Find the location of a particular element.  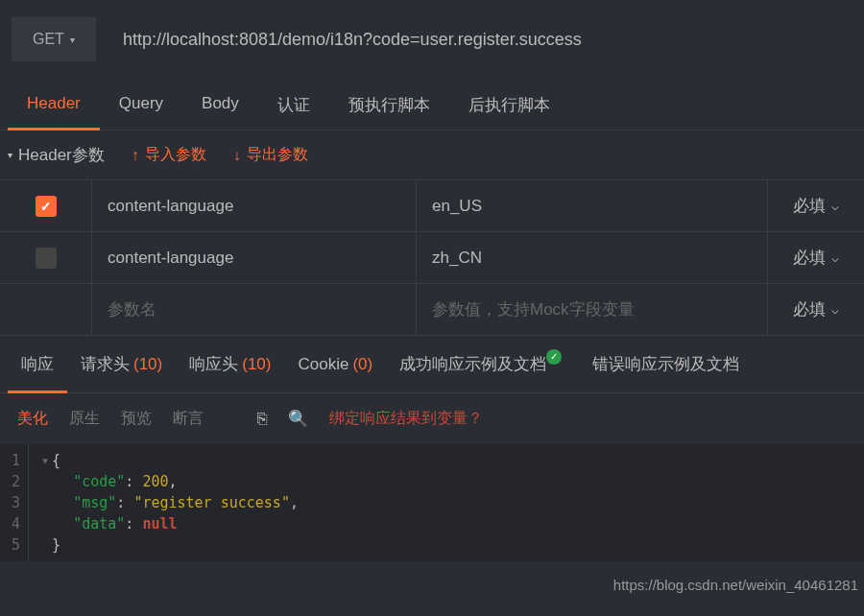

rtab-response-headers: 响应头 (10) is located at coordinates (230, 365).